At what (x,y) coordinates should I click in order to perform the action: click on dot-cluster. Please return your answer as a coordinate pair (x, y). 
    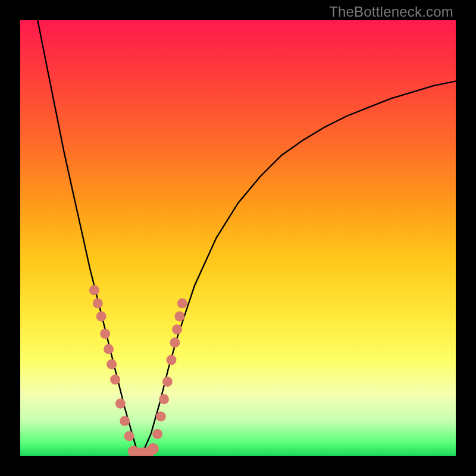
    Looking at the image, I should click on (138, 370).